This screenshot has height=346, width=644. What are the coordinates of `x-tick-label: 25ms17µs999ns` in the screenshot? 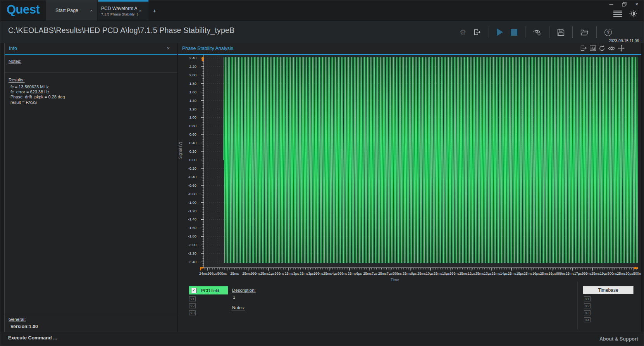 It's located at (579, 274).